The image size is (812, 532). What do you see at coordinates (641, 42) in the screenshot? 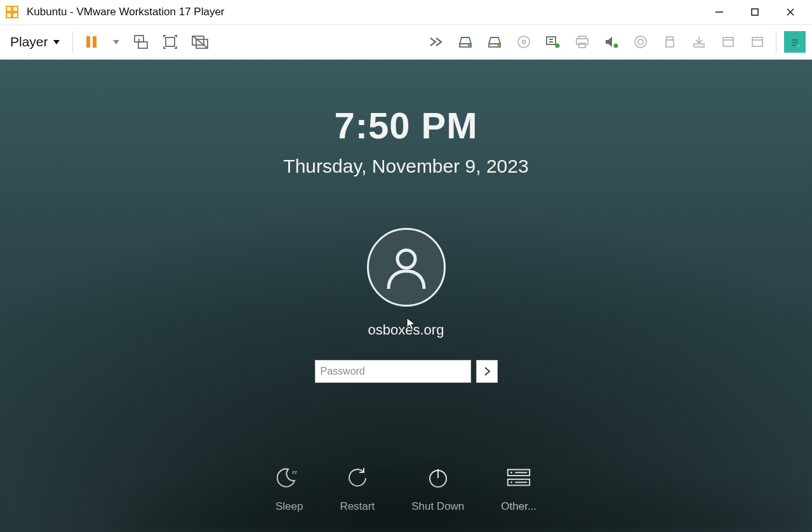
I see `camera-disc-icon` at bounding box center [641, 42].